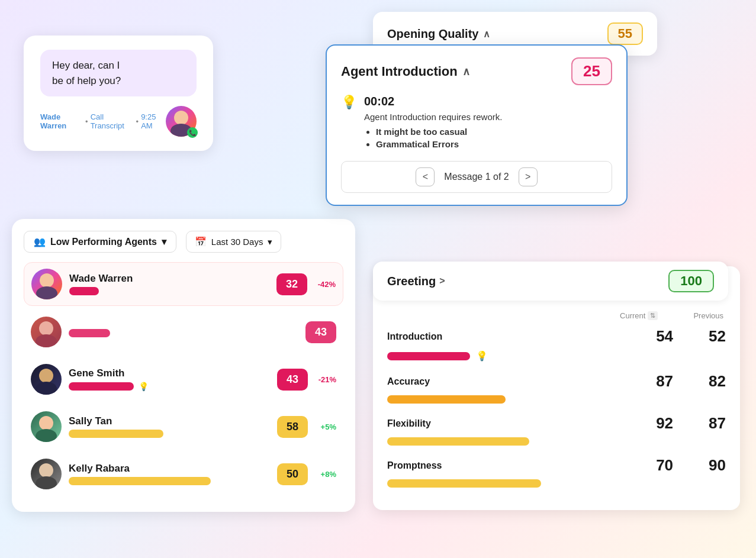 The image size is (756, 558). What do you see at coordinates (442, 281) in the screenshot?
I see `greeting-chevron-icon: >` at bounding box center [442, 281].